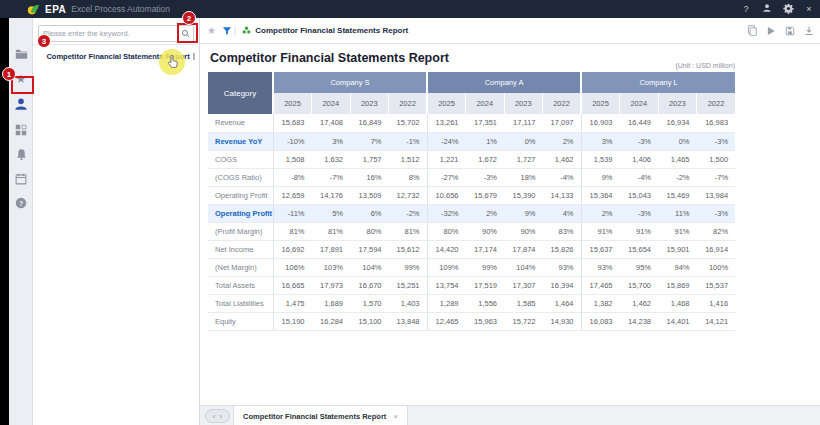 The width and height of the screenshot is (820, 425). I want to click on value-cell: 13,754, so click(446, 285).